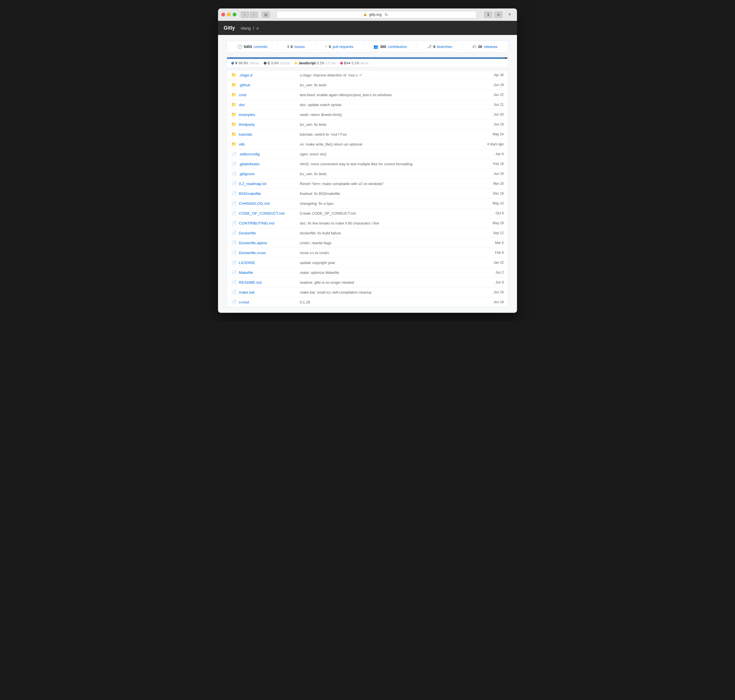 This screenshot has width=735, height=700. I want to click on lang-pct-c: 0.6%, so click(275, 63).